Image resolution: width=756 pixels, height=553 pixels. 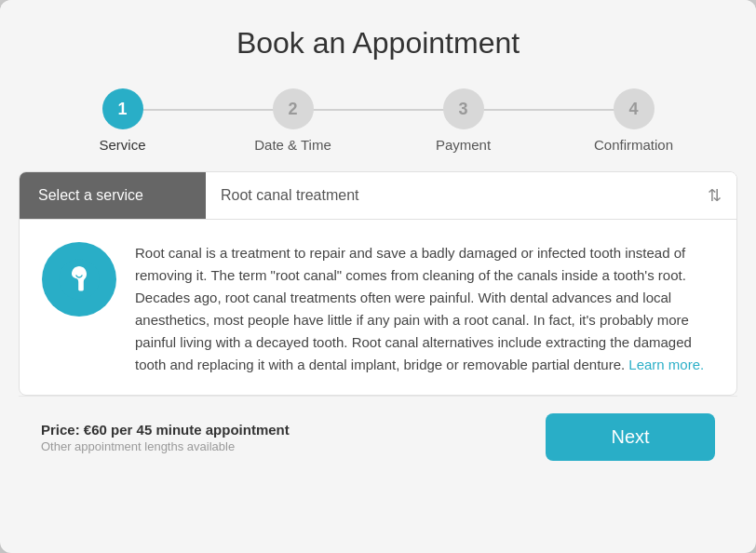 What do you see at coordinates (715, 196) in the screenshot?
I see `dropdown-arrow-icon: ⇅` at bounding box center [715, 196].